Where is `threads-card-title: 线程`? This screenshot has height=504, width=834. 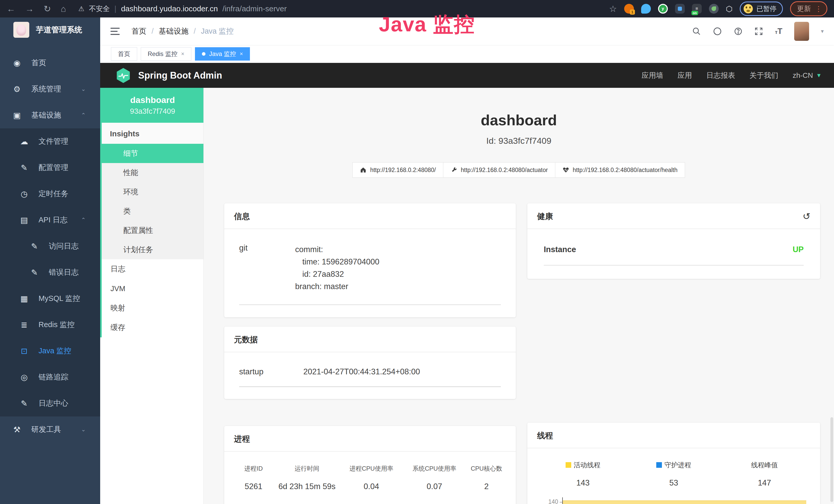
threads-card-title: 线程 is located at coordinates (545, 436).